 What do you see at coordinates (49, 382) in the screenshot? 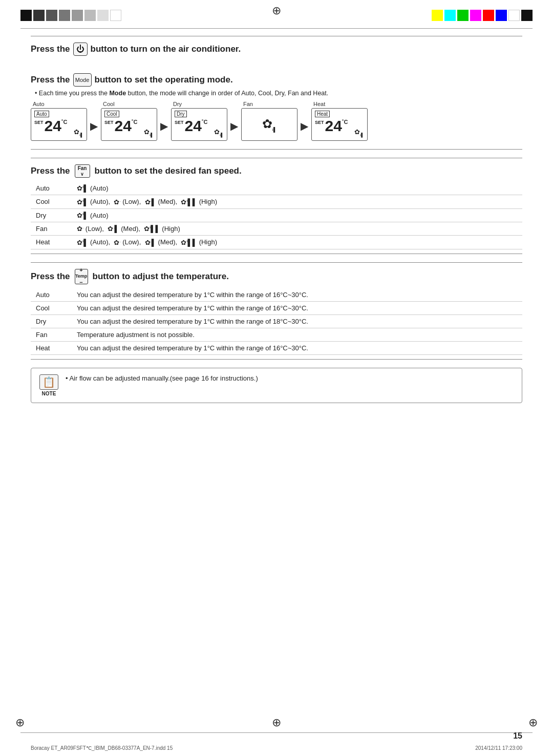
I see `note-icon: 📋` at bounding box center [49, 382].